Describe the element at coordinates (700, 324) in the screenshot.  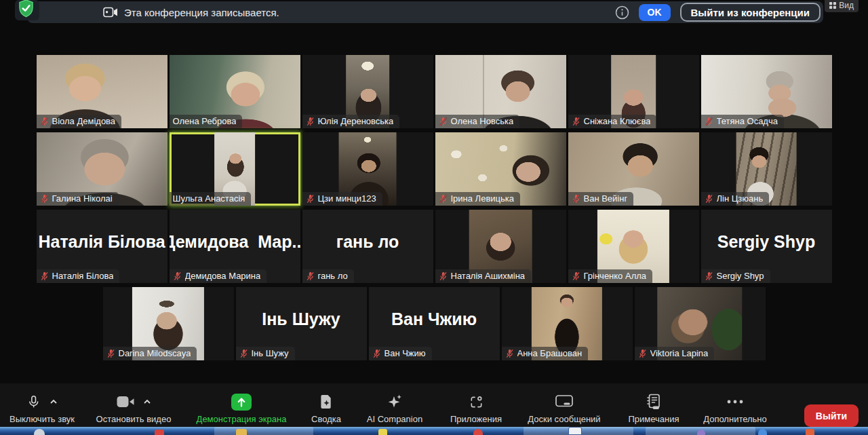
I see `participant-tile: Viktoria Lapina` at that location.